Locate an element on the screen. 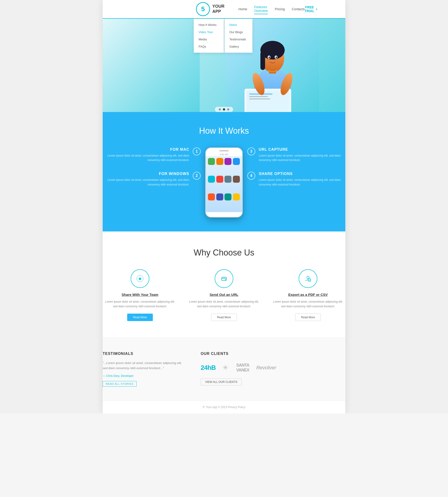  why-card-export: Export as a PDF or CSV Lorem ipsum dolor… is located at coordinates (308, 295).